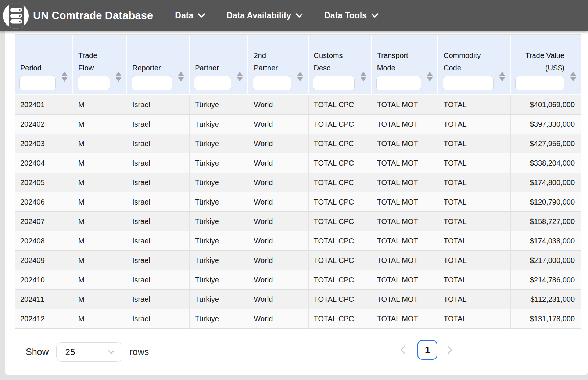  Describe the element at coordinates (540, 83) in the screenshot. I see `filter-input-trade-value` at that location.